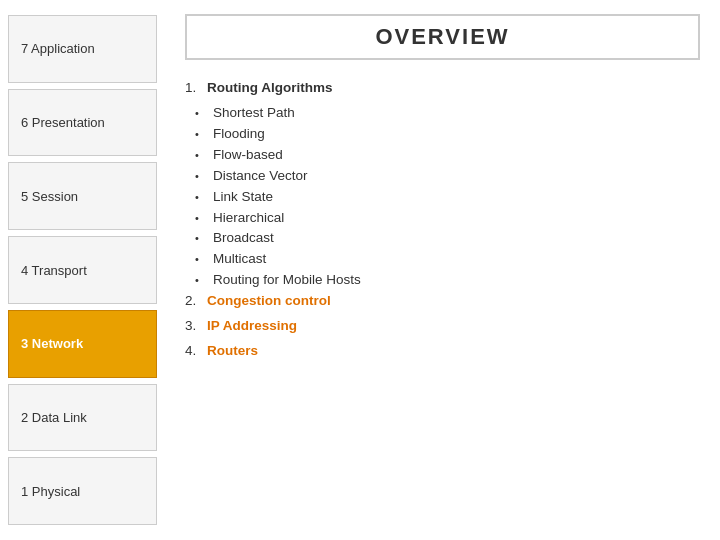 Image resolution: width=720 pixels, height=540 pixels. Describe the element at coordinates (252, 326) in the screenshot. I see `section-label: IP Addressing` at that location.